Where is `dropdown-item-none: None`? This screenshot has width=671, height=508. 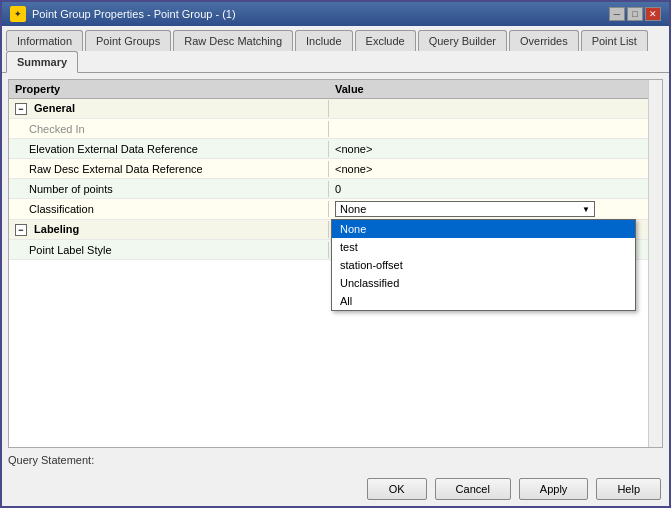
dropdown-item-none: None is located at coordinates (484, 229).